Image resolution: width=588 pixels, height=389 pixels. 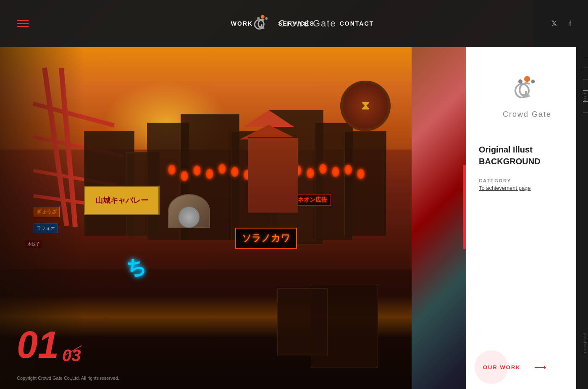 I want to click on twitter-icon: 𝕏, so click(x=554, y=24).